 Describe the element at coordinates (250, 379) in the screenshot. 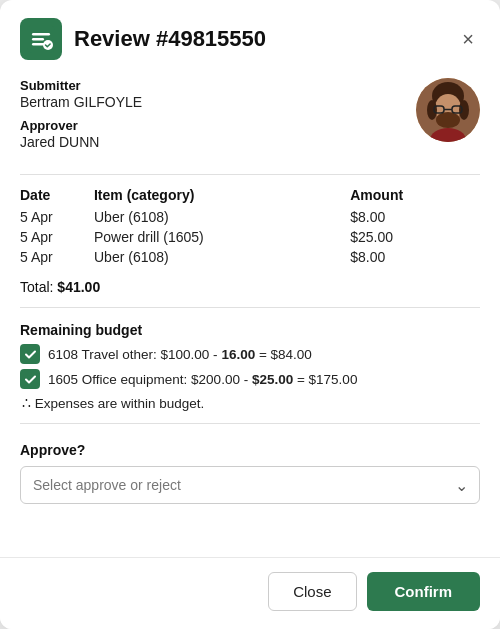

I see `budget-item: 1605 Office equipment: $200.00 - $25.00 …` at that location.